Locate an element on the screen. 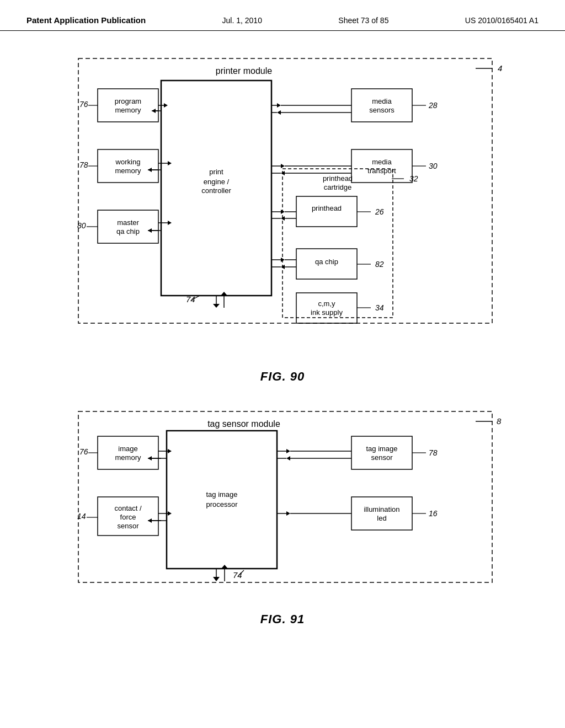 The height and width of the screenshot is (728, 565). svg-text: ink supply is located at coordinates (327, 312).